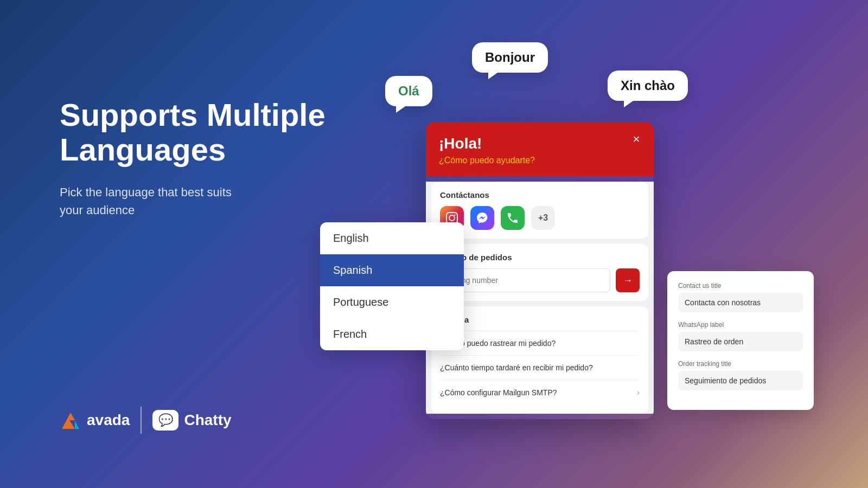 This screenshot has width=868, height=488. I want to click on translation-panel: Contact us title Contacta con nosotras W…, so click(741, 341).